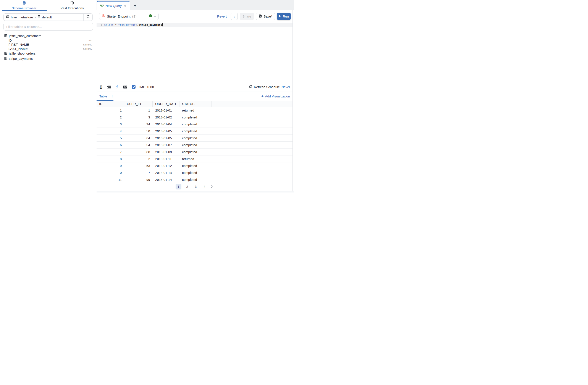 Image resolution: width=588 pixels, height=385 pixels. What do you see at coordinates (121, 25) in the screenshot?
I see `code-token: from` at bounding box center [121, 25].